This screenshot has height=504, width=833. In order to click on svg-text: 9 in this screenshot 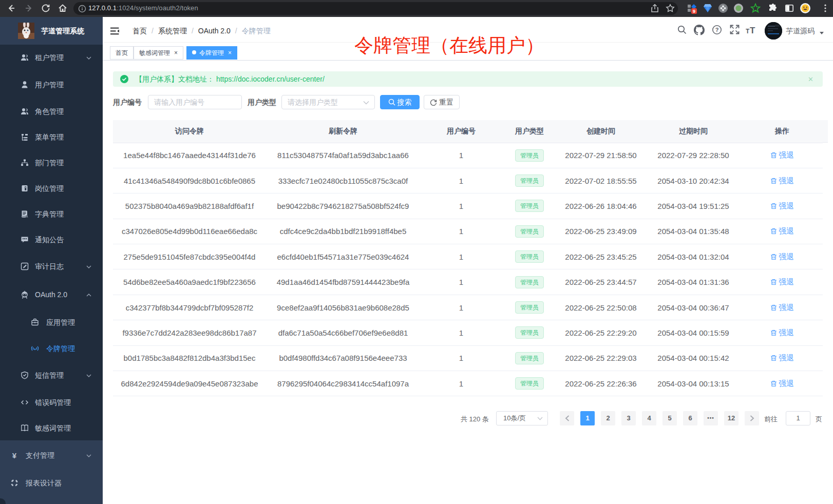, I will do `click(694, 11)`.